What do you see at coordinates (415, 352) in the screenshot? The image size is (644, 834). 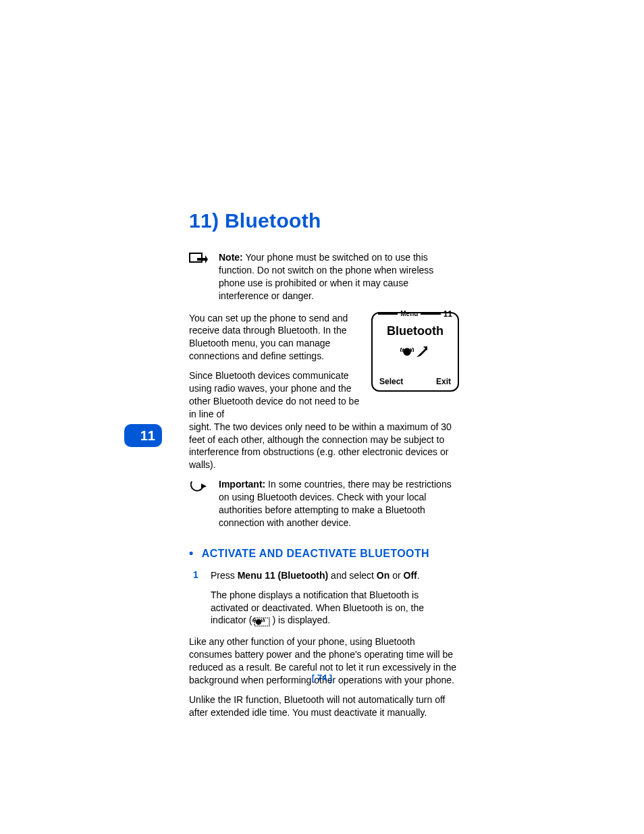 I see `bluetooth-icon` at bounding box center [415, 352].